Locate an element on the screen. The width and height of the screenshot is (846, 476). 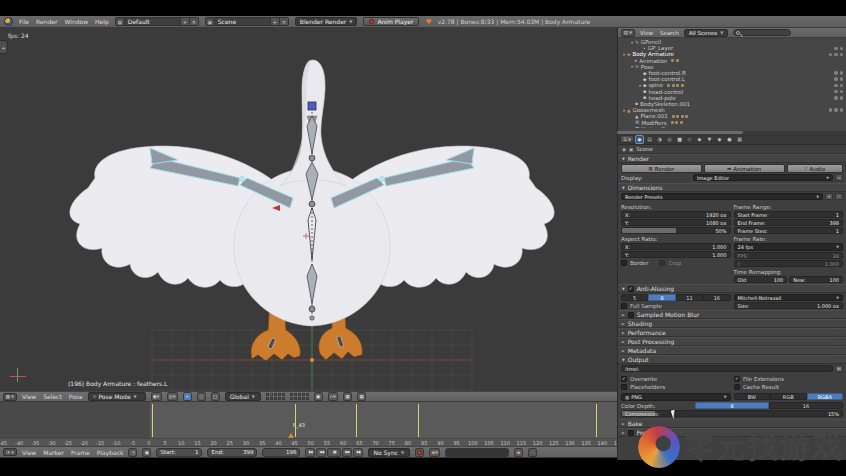
panel-performance: ►Performance┄┄ is located at coordinates (732, 332).